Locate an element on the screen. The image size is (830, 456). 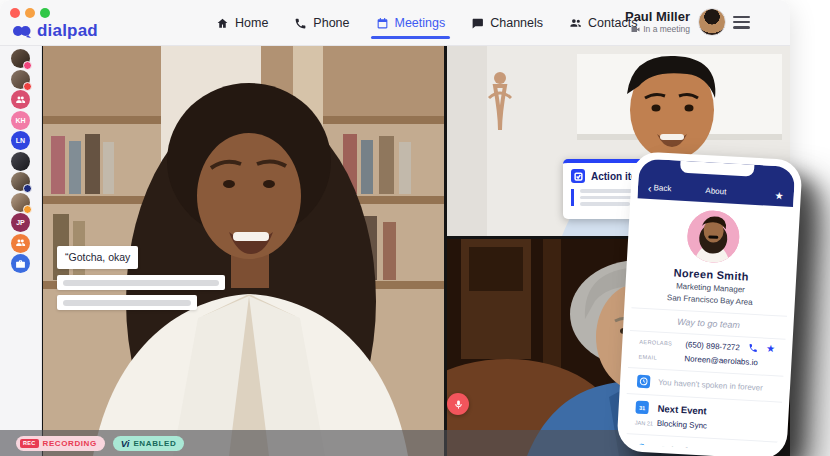
phone-page-title: About is located at coordinates (716, 191).